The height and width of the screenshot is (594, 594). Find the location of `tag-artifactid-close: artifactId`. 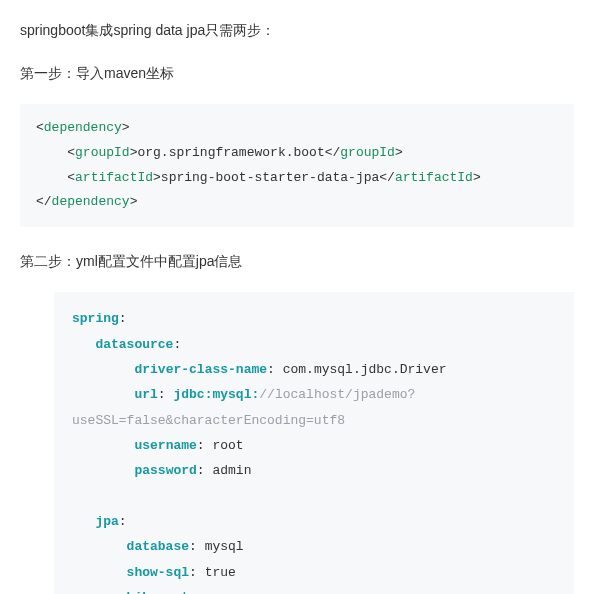

tag-artifactid-close: artifactId is located at coordinates (434, 178).